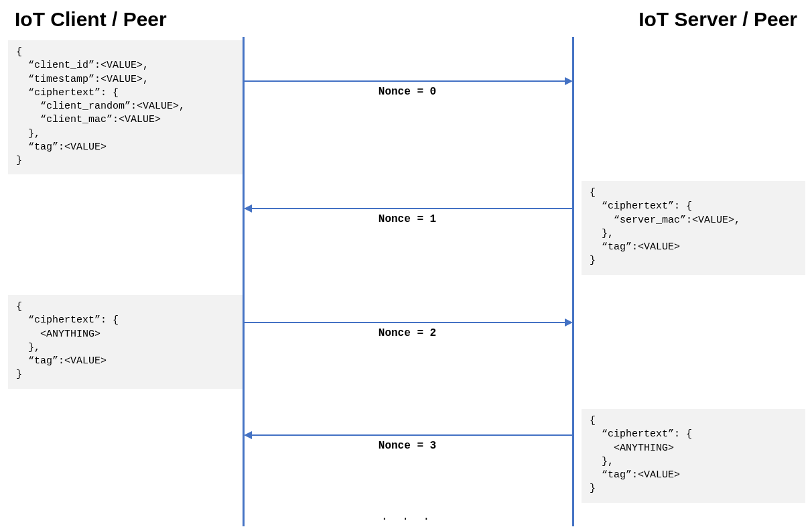 The width and height of the screenshot is (812, 527). I want to click on arrow-nonce-0-head, so click(569, 81).